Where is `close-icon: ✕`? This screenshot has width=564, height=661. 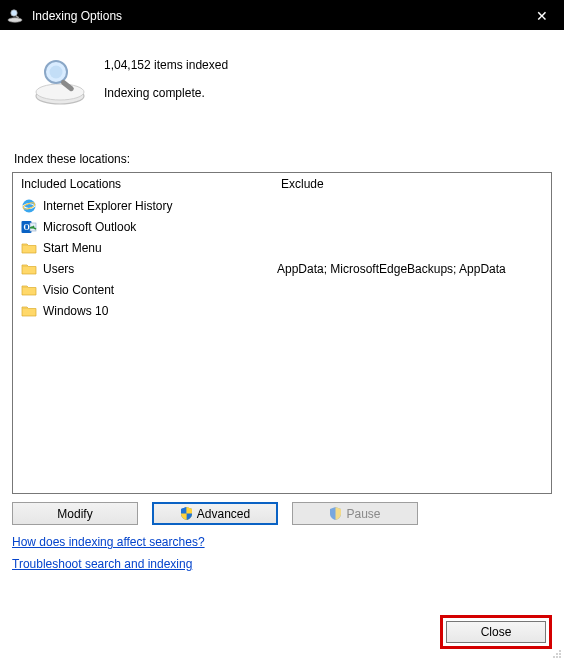 close-icon: ✕ is located at coordinates (542, 16).